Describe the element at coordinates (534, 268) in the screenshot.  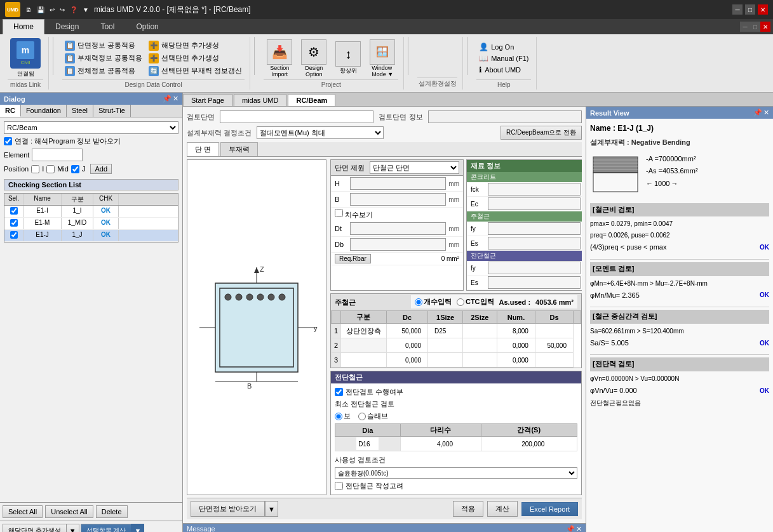
I see `shear-fy-input: 300,000` at that location.